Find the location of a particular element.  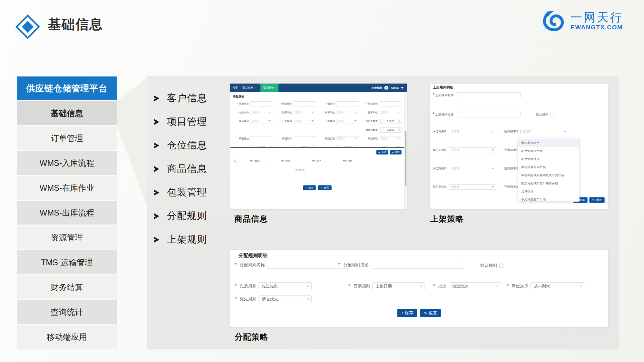

field-project-name: 项目名称请选择 is located at coordinates (253, 121).